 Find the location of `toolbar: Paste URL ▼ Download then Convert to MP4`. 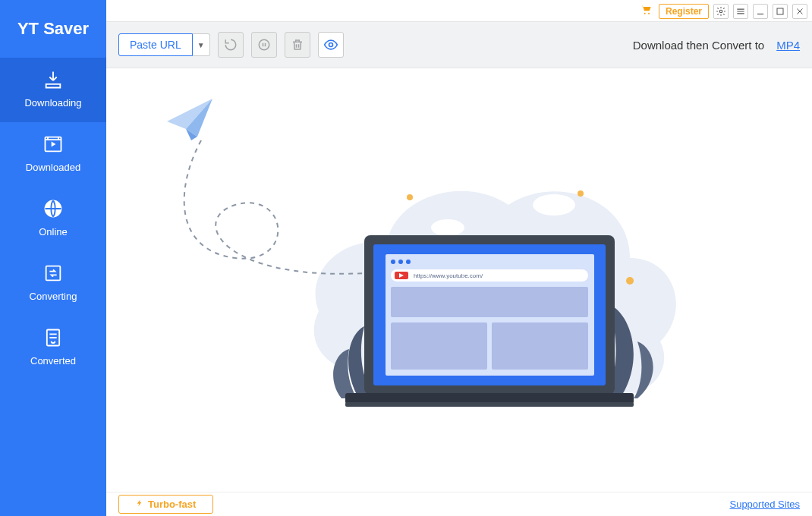

toolbar: Paste URL ▼ Download then Convert to MP4 is located at coordinates (459, 45).